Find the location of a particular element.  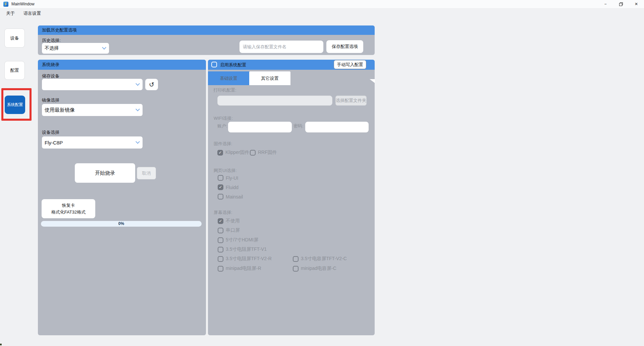

image-select-label: 镜像选择 is located at coordinates (51, 100).